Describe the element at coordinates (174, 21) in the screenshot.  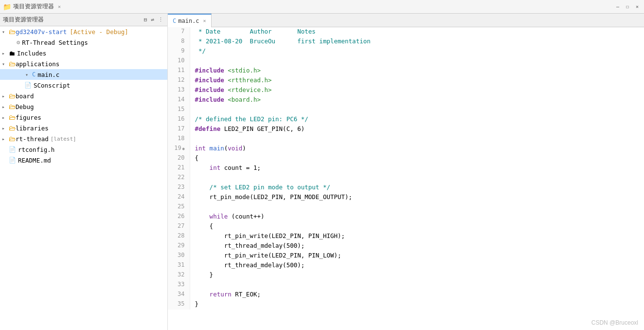
I see `tab-file-icon: C` at that location.